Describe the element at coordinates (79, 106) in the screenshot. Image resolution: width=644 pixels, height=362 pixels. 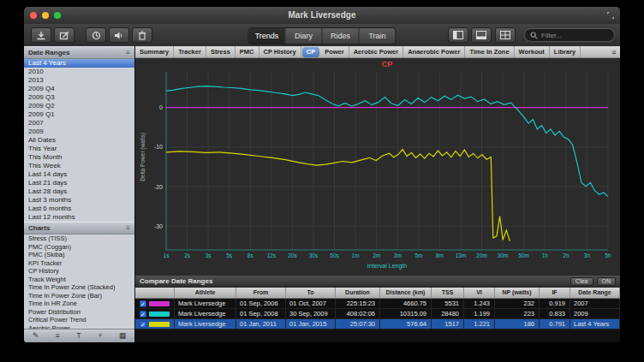
I see `date-range-2009-q2: 2009 Q2` at that location.